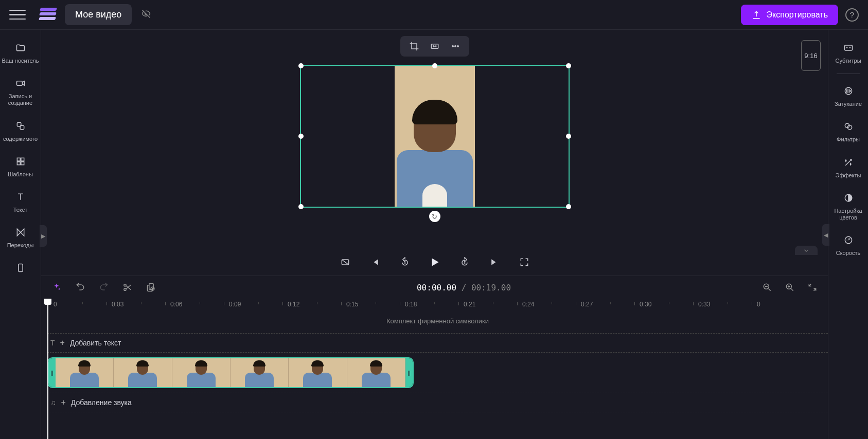  Describe the element at coordinates (80, 287) in the screenshot. I see `undo-button` at that location.